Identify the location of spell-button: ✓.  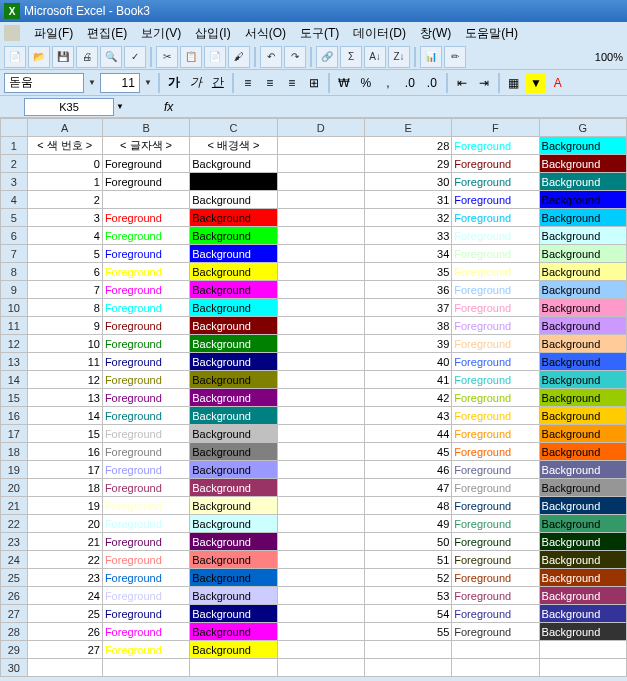
(135, 57).